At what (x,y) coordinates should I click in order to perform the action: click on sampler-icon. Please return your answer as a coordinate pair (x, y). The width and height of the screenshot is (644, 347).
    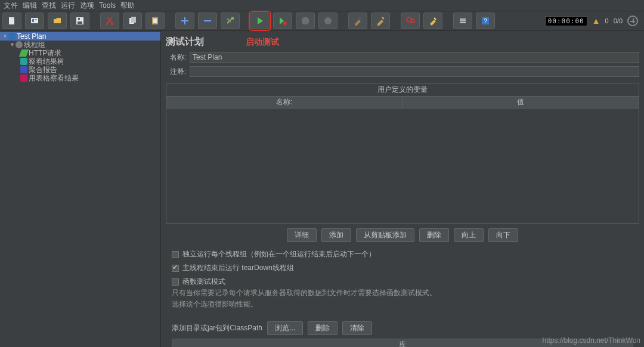
    Looking at the image, I should click on (24, 53).